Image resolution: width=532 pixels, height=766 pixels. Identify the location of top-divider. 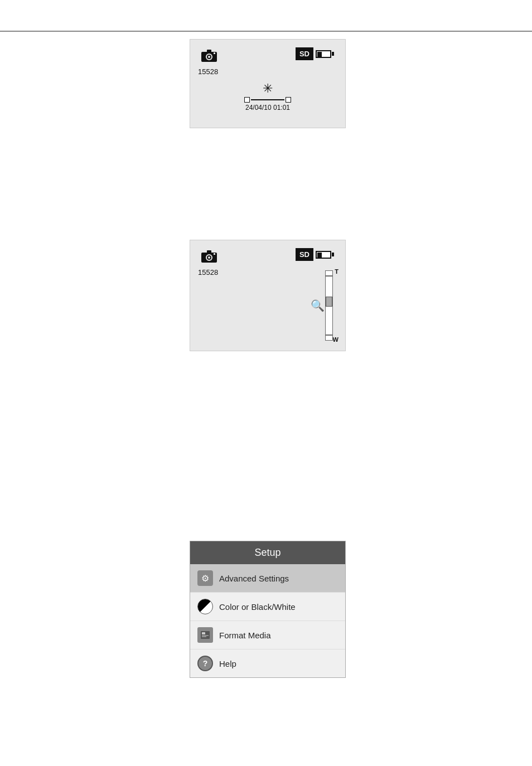
(266, 31).